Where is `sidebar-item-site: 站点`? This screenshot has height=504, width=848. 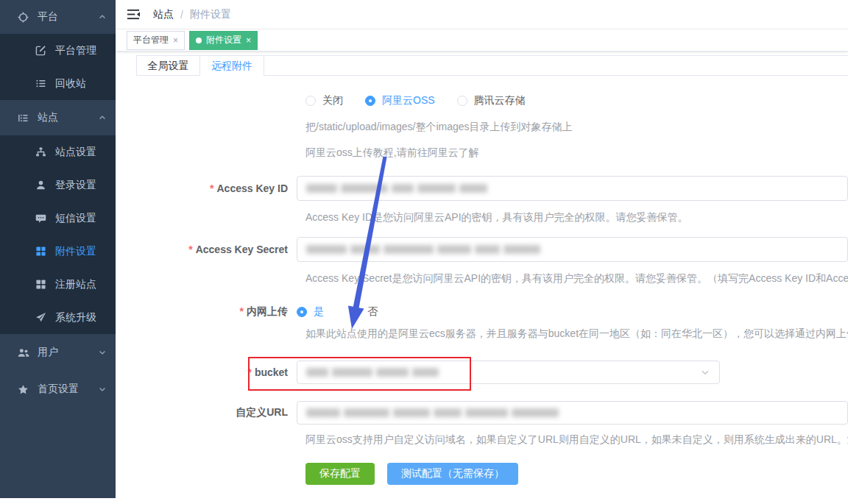 sidebar-item-site: 站点 is located at coordinates (57, 118).